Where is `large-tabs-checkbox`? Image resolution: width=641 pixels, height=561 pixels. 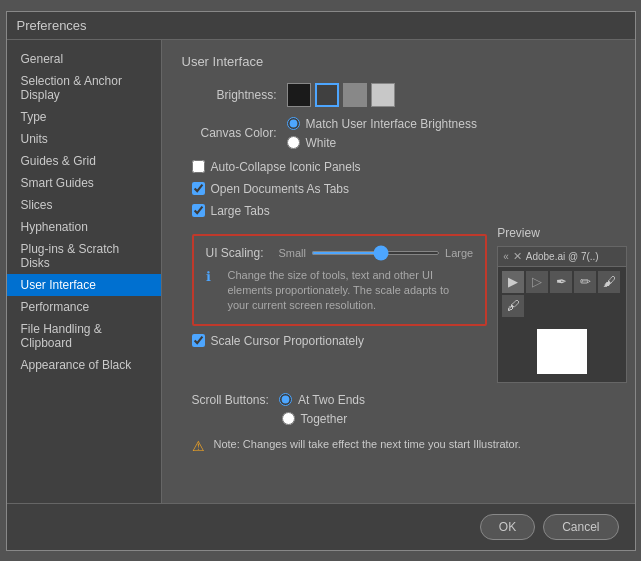
large-tabs-checkbox is located at coordinates (198, 210).